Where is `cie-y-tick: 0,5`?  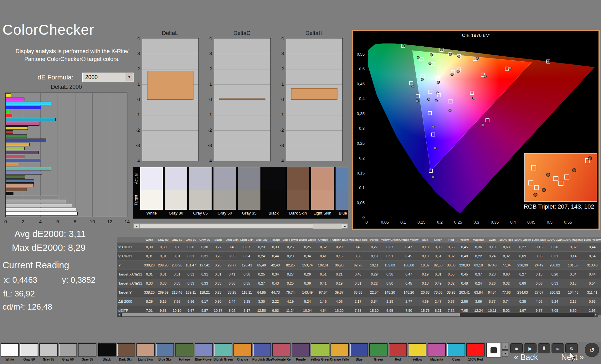 cie-y-tick: 0,5 is located at coordinates (359, 69).